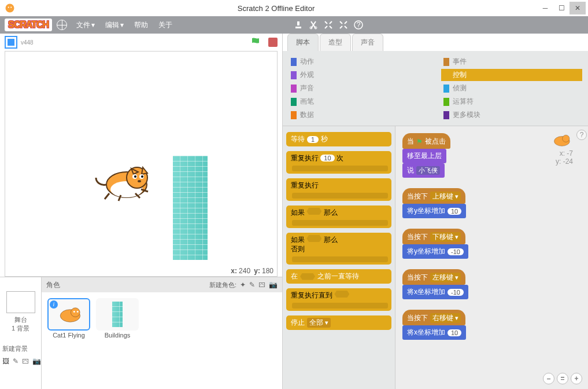 This screenshot has height=389, width=588. What do you see at coordinates (69, 340) in the screenshot?
I see `sprite-item-cat: i Cat1 Flying` at bounding box center [69, 340].